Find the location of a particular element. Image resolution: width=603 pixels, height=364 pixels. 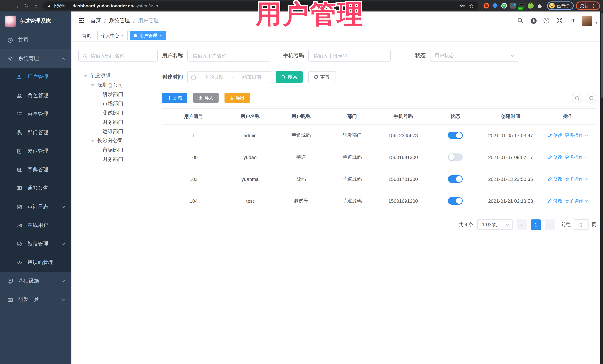

search-button: 搜索 is located at coordinates (289, 77).